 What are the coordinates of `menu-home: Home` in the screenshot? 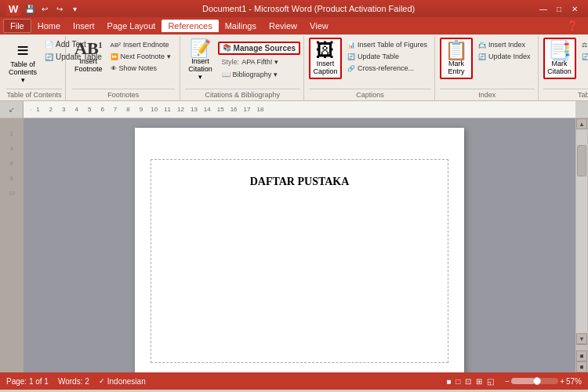 It's located at (49, 26).